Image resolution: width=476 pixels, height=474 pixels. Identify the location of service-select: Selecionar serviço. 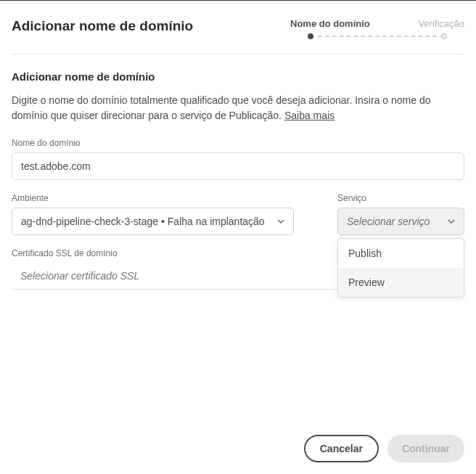
(401, 221).